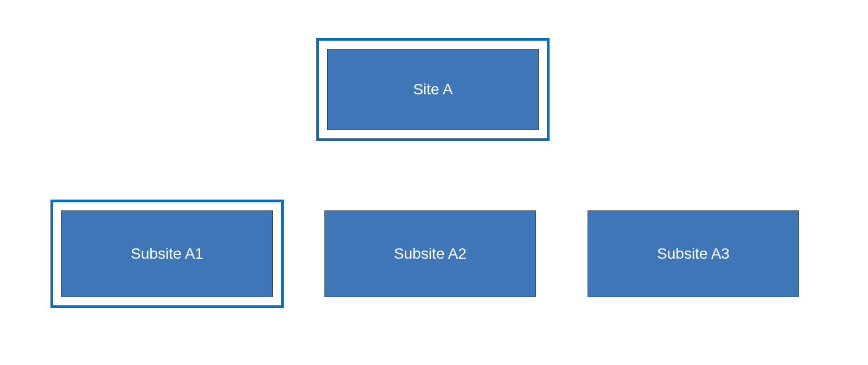  I want to click on node-label: Site A, so click(433, 89).